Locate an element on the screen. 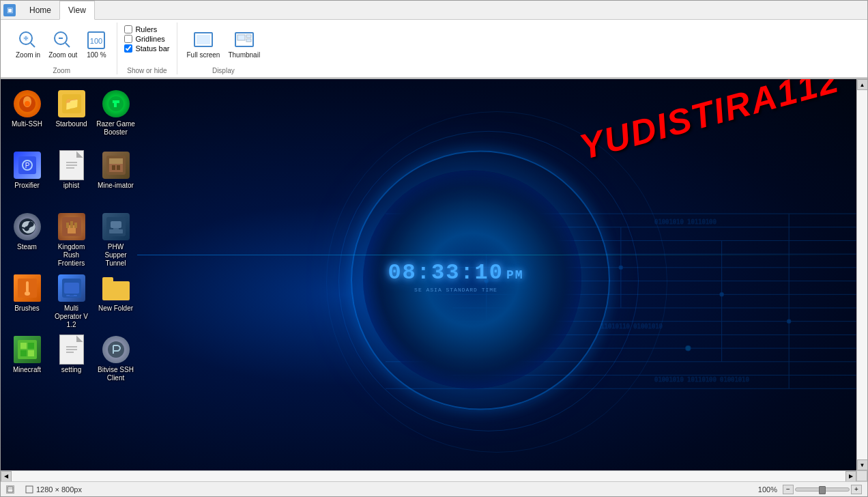 This screenshot has width=868, height=497. zoom-out-icon is located at coordinates (63, 40).